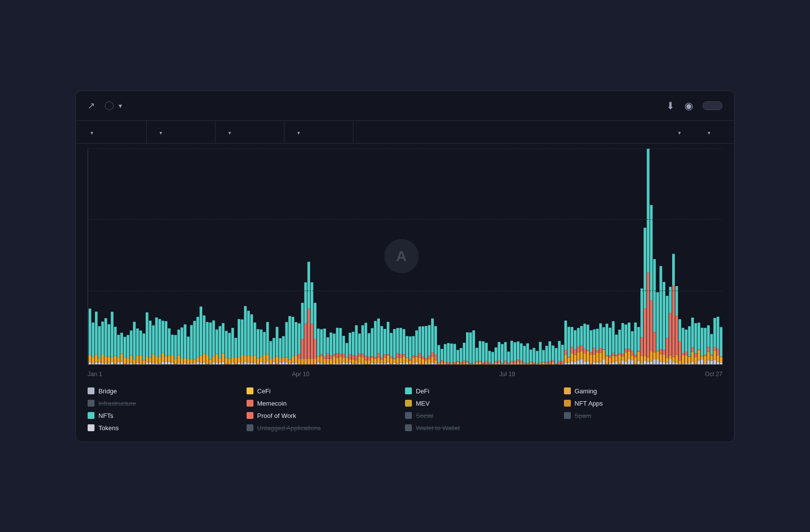 The height and width of the screenshot is (532, 810). I want to click on units-value-dropdown: ▾, so click(250, 133).